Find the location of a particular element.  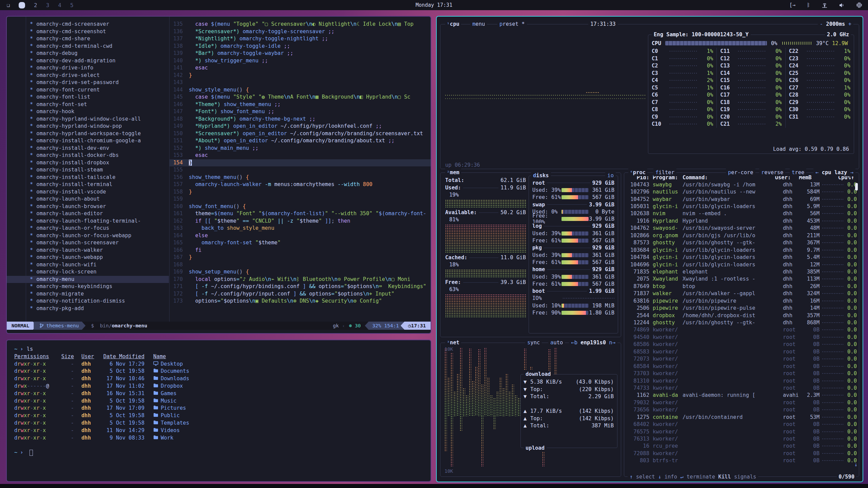

process-row: 68583kworker/root0B0.0 is located at coordinates (742, 352).